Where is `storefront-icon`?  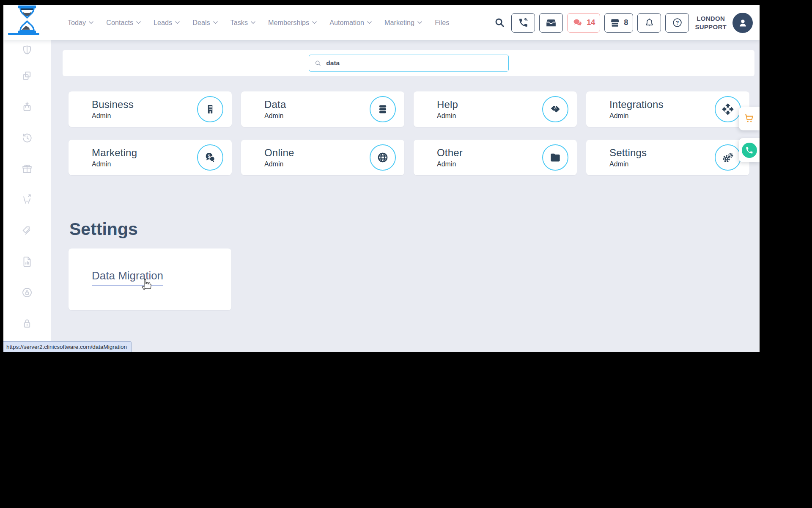 storefront-icon is located at coordinates (615, 23).